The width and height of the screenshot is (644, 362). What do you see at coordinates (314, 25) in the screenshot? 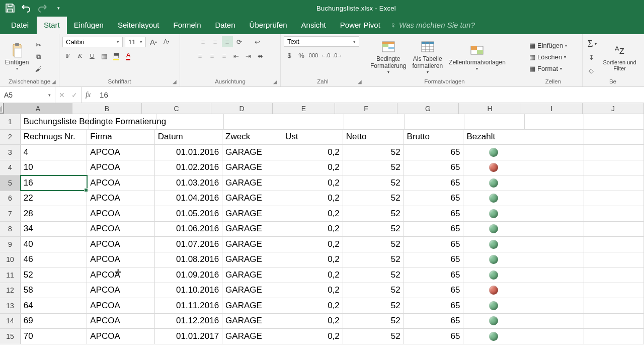
I see `tab-ansicht: Ansicht` at bounding box center [314, 25].